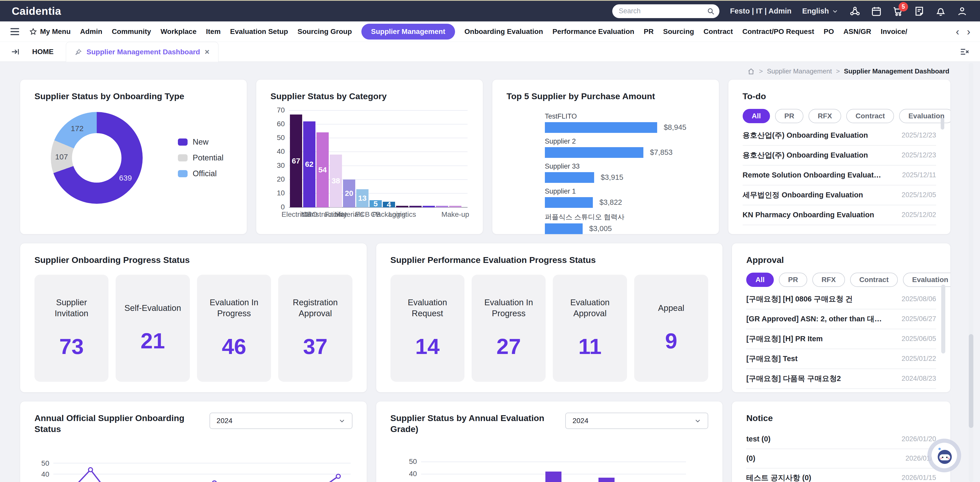 The height and width of the screenshot is (482, 980). What do you see at coordinates (842, 439) in the screenshot?
I see `notice-list-item: test (0)2026/01/20` at bounding box center [842, 439].